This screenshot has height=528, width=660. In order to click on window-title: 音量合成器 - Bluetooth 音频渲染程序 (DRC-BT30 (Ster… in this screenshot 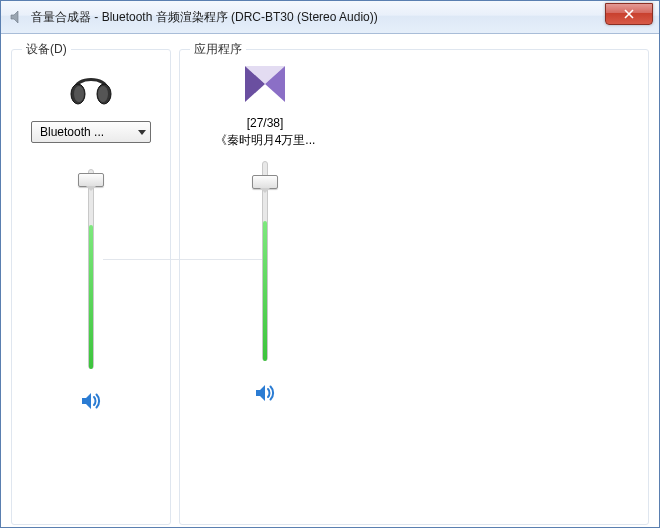, I will do `click(204, 18)`.